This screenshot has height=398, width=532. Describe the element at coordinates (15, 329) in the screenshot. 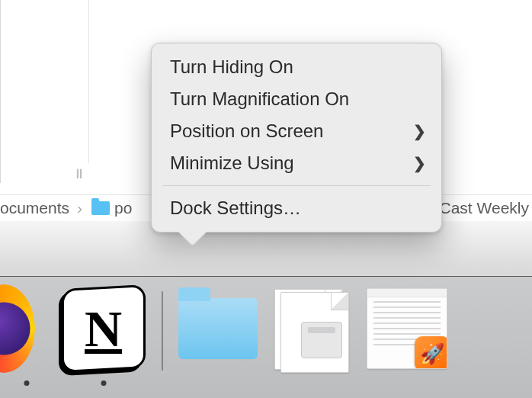

I see `firefox-icon` at that location.